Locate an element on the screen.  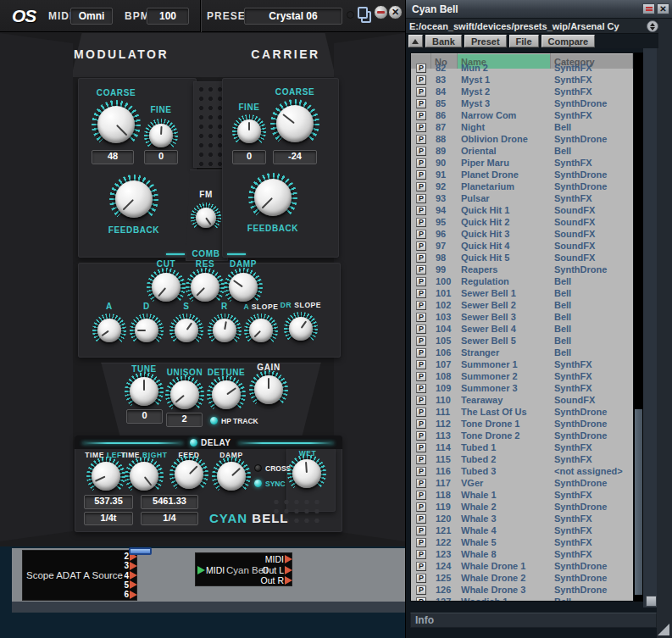
mod-fine-knob is located at coordinates (161, 136).